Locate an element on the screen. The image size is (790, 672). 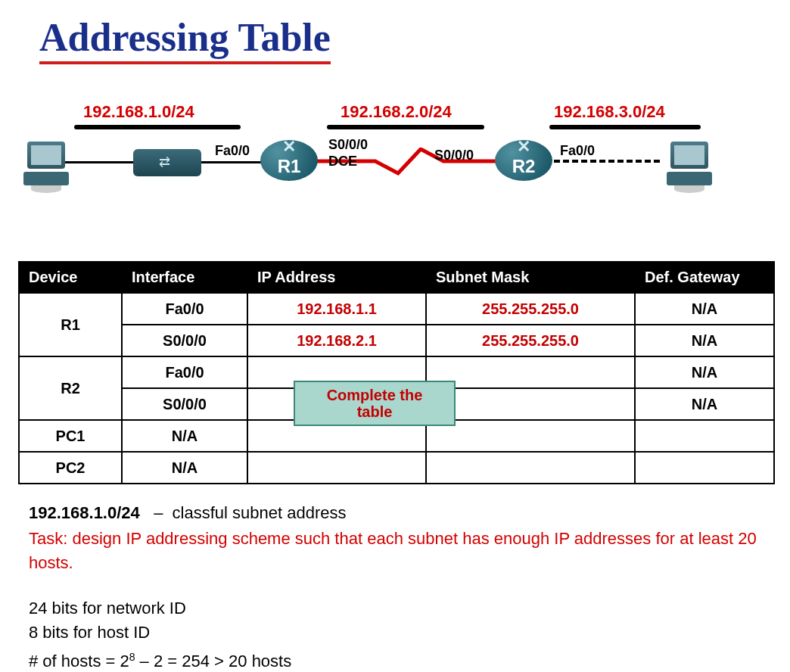
link-r2-pc2 is located at coordinates (607, 161).